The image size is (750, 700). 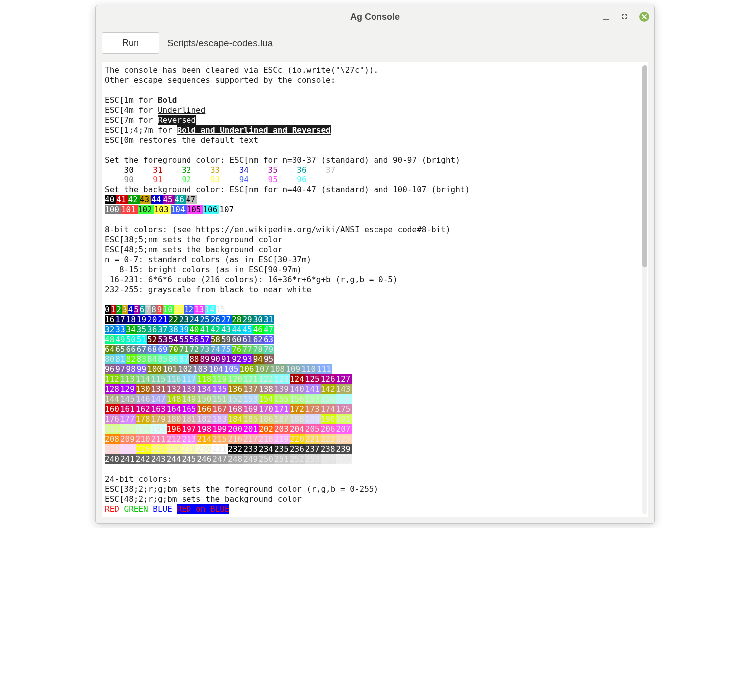 I want to click on minimize-icon, so click(x=606, y=17).